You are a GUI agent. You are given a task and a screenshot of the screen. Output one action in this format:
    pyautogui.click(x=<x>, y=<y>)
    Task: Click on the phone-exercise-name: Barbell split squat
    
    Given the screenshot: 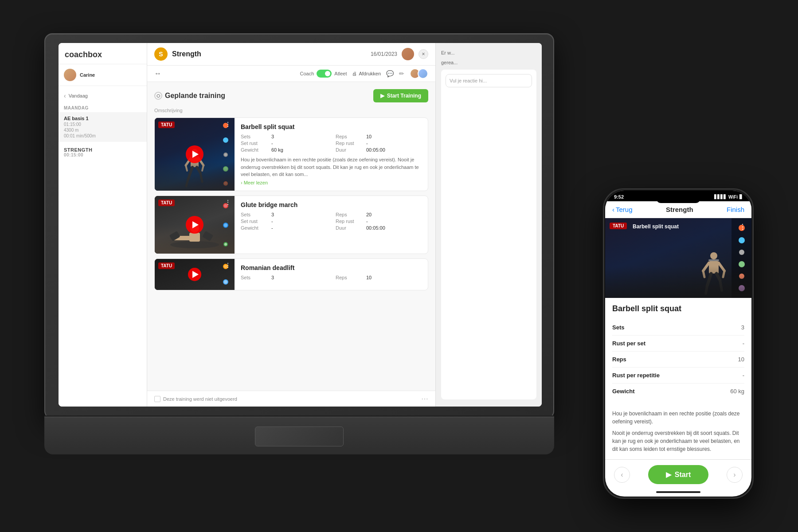 What is the action you would take?
    pyautogui.click(x=678, y=309)
    